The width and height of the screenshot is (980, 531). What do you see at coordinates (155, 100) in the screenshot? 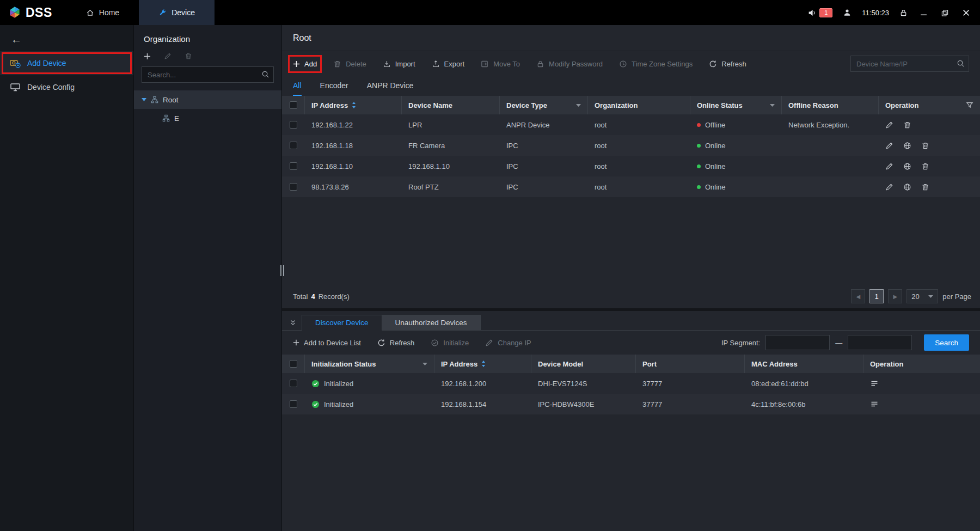
I see `organization-node-icon` at bounding box center [155, 100].